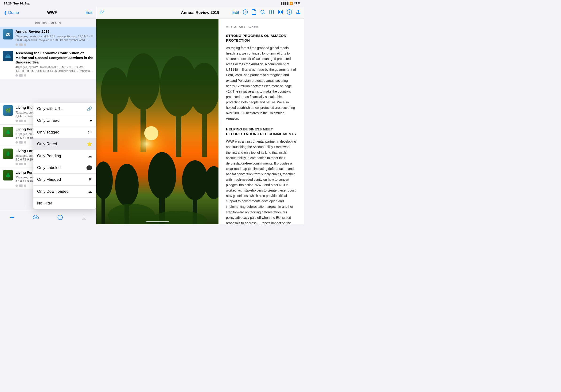 The width and height of the screenshot is (561, 392). Describe the element at coordinates (54, 69) in the screenshot. I see `doc-meta-2: 40 pages, by WWF International, 1,3 MB ·…` at that location.